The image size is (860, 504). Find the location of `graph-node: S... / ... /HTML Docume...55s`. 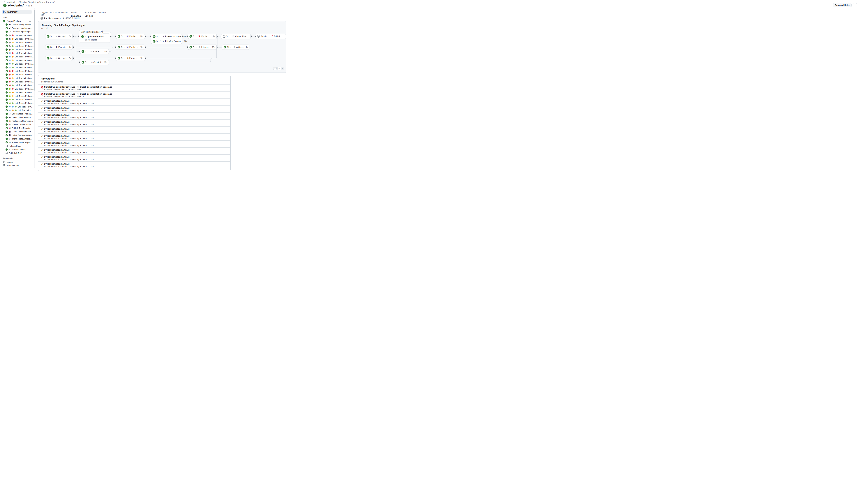

graph-node: S... / ... /HTML Docume...55s is located at coordinates (167, 37).